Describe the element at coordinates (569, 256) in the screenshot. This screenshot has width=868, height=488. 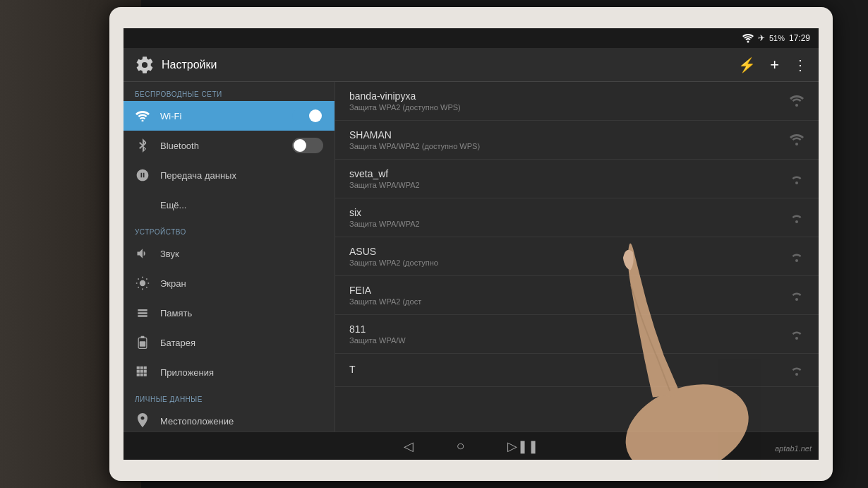
I see `wifi-network-info: ASUS Защита WPA2 (доступно` at that location.